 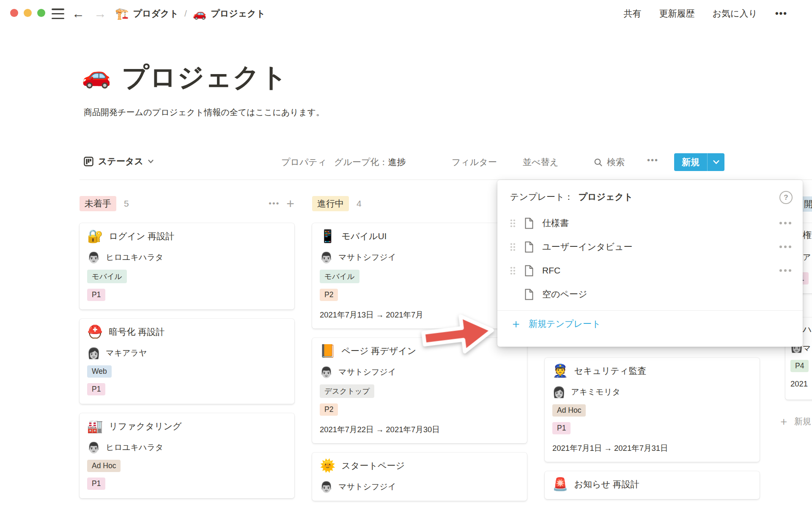 What do you see at coordinates (327, 351) in the screenshot?
I see `card-emoji-icon: 📙` at bounding box center [327, 351].